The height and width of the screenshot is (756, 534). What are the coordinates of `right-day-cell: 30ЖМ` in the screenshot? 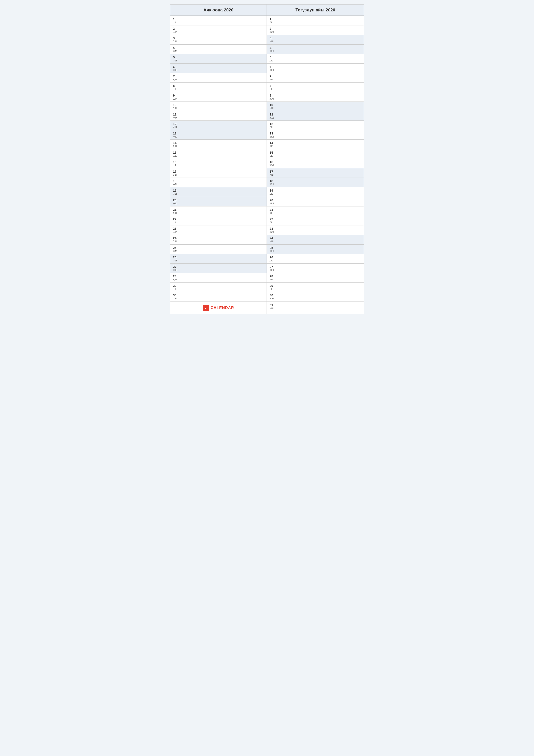 It's located at (315, 297).